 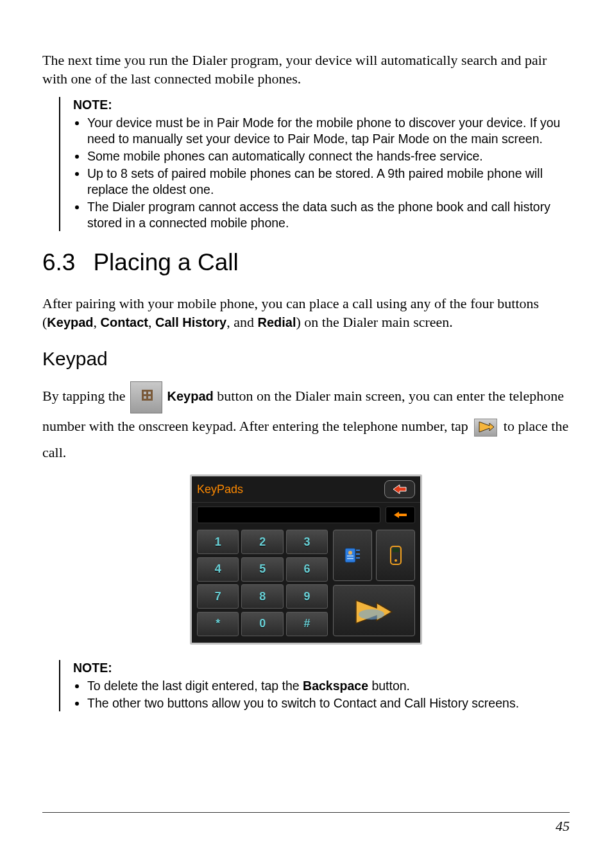 I want to click on section-paragraph: After pairing with your mobile phone, yo…, so click(x=306, y=313).